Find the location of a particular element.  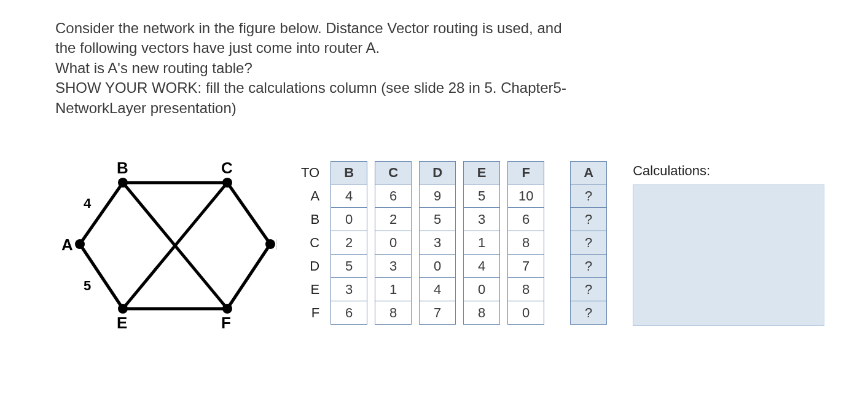

col-A-row-E: ? is located at coordinates (588, 290).